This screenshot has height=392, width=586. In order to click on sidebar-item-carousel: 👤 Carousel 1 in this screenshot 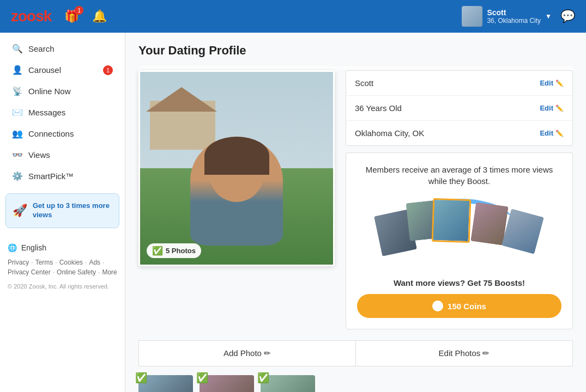, I will do `click(62, 70)`.